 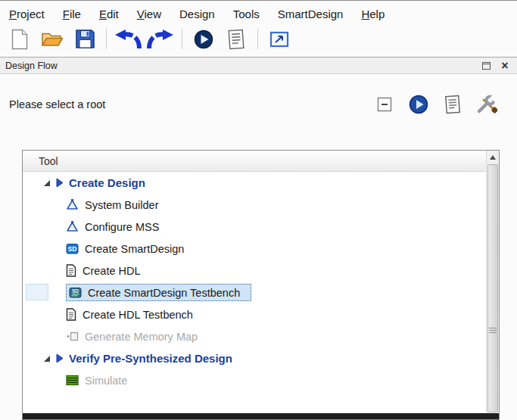 What do you see at coordinates (247, 14) in the screenshot?
I see `menu-tools: Tools` at bounding box center [247, 14].